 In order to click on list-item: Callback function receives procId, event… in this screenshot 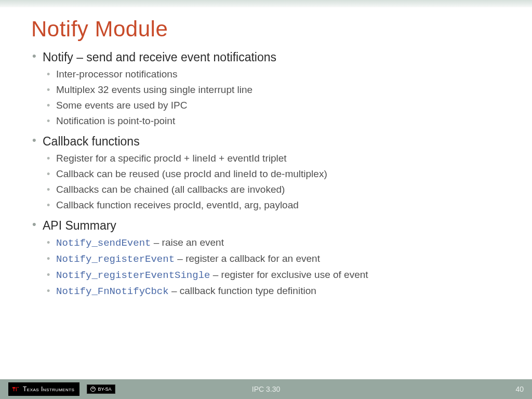, I will do `click(272, 205)`.